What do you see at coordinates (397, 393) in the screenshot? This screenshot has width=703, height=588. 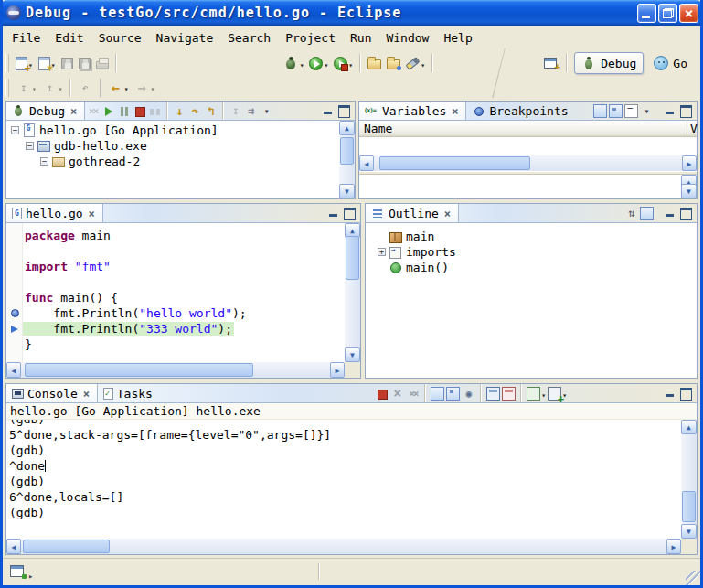 I see `remove-launch-button` at bounding box center [397, 393].